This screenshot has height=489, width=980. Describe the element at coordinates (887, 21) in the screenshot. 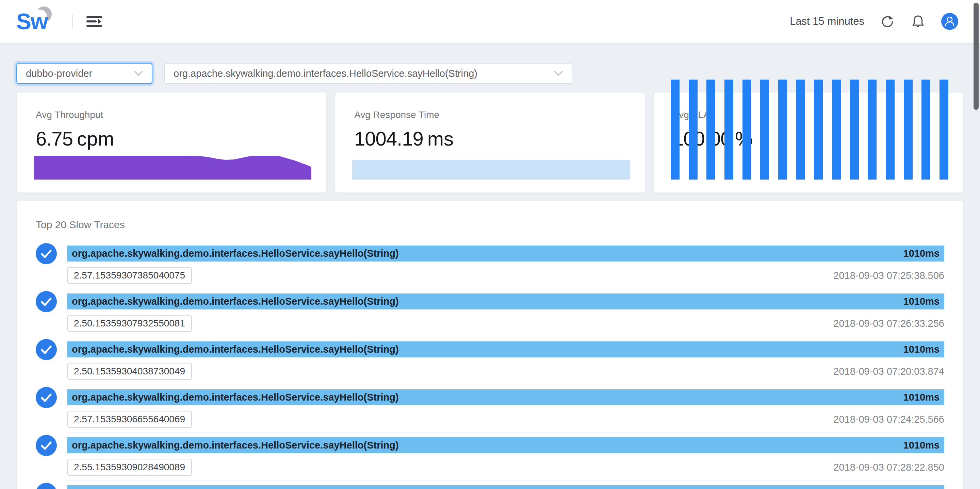

I see `refresh-button` at that location.